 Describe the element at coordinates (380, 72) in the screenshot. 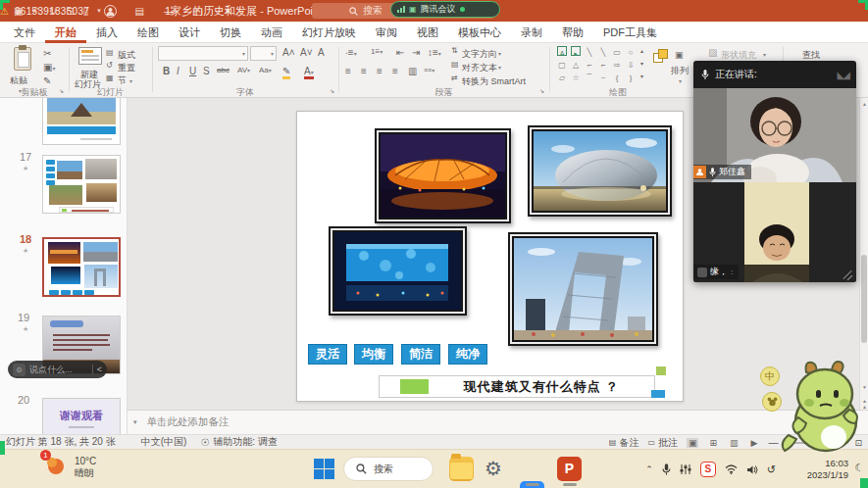

I see `align-right-icon: ≡` at that location.